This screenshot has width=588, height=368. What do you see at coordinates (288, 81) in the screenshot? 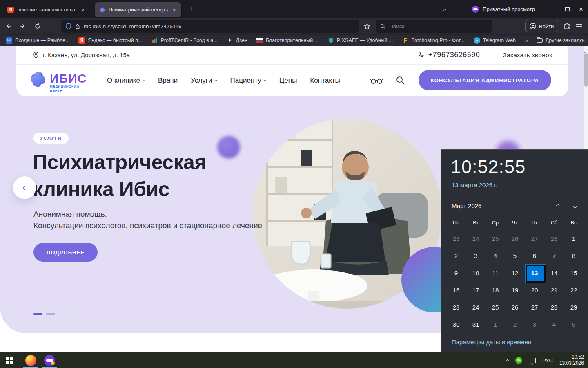
I see `nav-item-ceny: Цены` at bounding box center [288, 81].